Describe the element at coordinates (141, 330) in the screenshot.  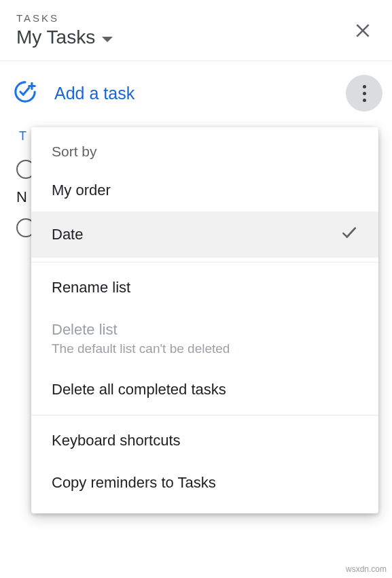
I see `menu-item-label: Delete list` at that location.